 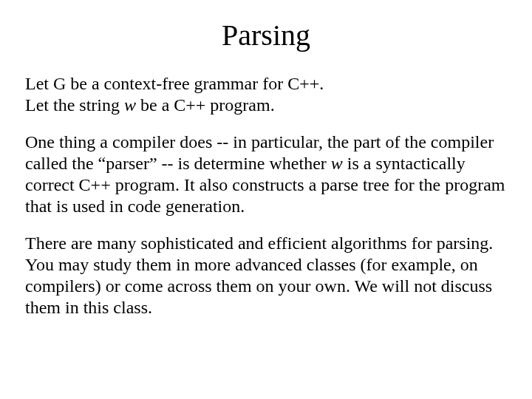 I want to click on variable-w: w, so click(x=130, y=105).